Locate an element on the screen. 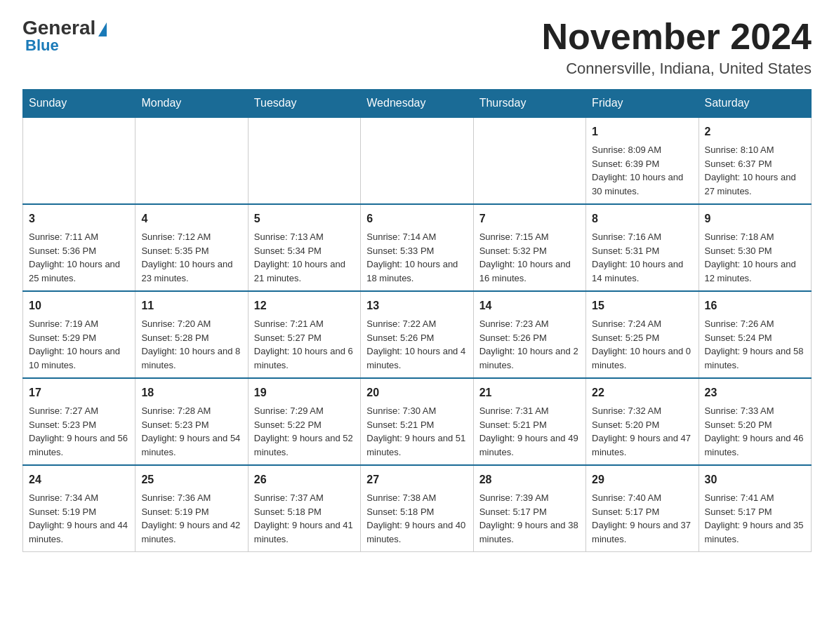  calendar-cell: 18Sunrise: 7:28 AM Sunset: 5:23 PM Dayli… is located at coordinates (192, 422).